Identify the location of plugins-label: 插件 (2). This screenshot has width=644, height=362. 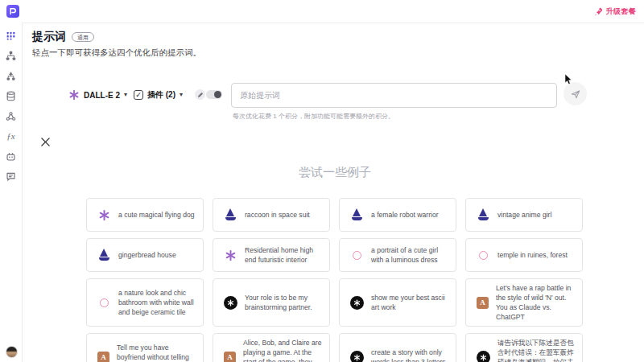
(161, 95).